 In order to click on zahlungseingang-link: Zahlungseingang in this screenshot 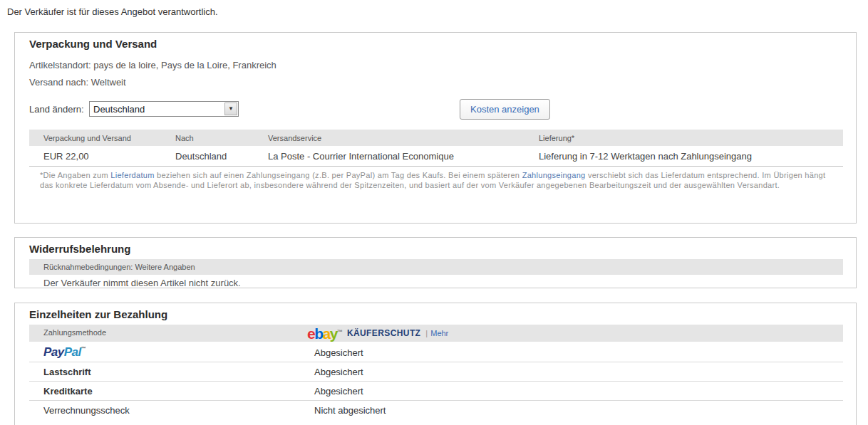, I will do `click(554, 175)`.